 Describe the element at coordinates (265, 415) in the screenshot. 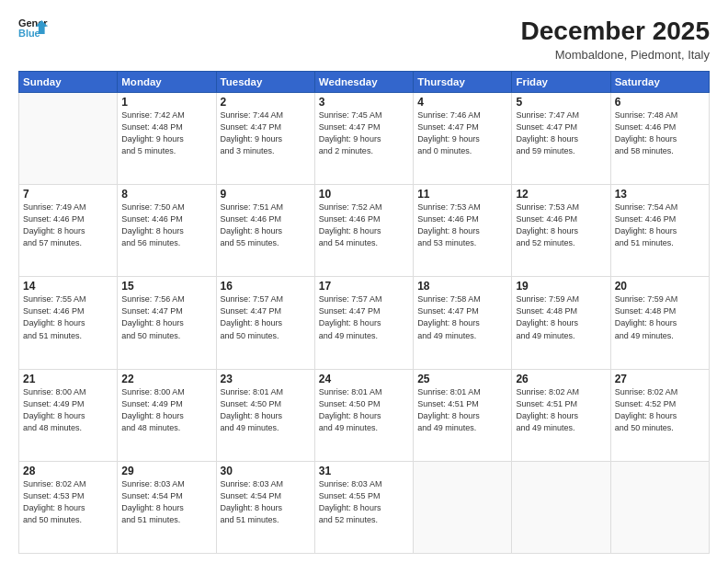

I see `table-row: 23Sunrise: 8:01 AM Sunset: 4:50 PM Dayli…` at that location.